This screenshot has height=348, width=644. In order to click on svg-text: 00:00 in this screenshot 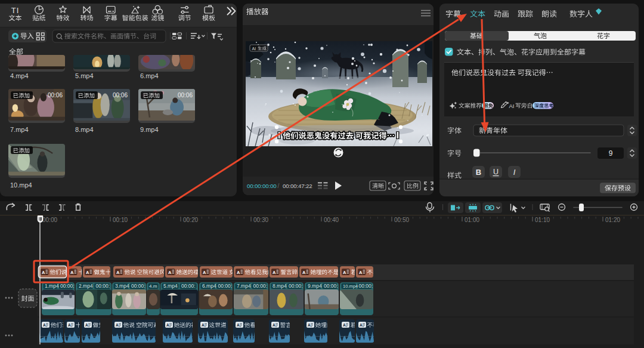, I will do `click(50, 220)`.